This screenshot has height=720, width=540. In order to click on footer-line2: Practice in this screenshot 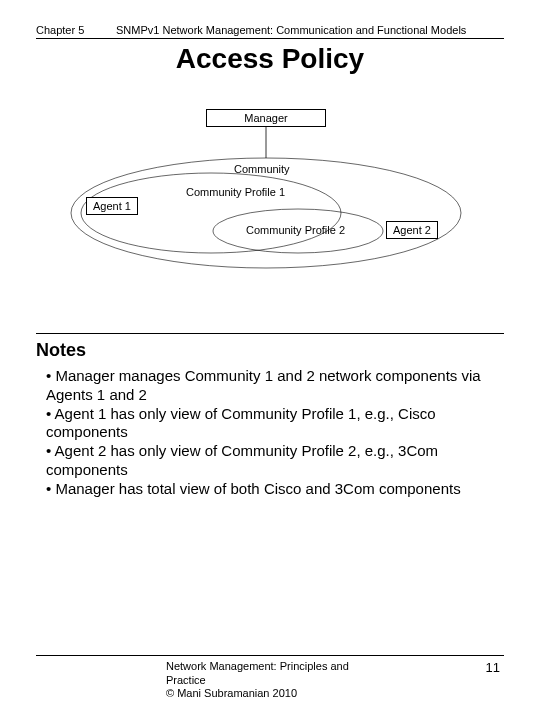, I will do `click(258, 680)`.